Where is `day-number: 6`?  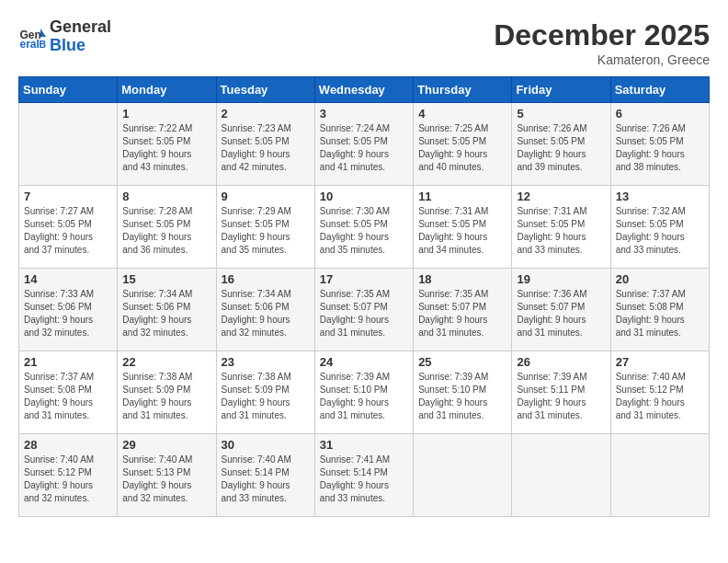 day-number: 6 is located at coordinates (660, 114).